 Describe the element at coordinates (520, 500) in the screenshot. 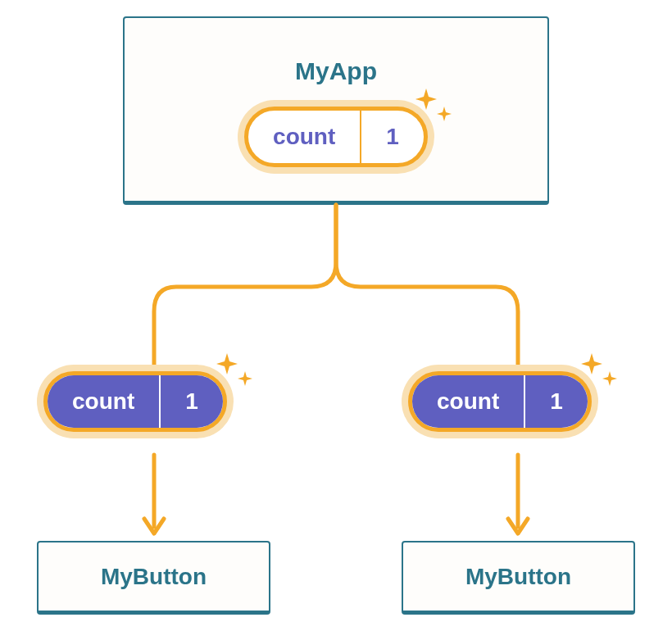

I see `connector-arrow-right` at that location.